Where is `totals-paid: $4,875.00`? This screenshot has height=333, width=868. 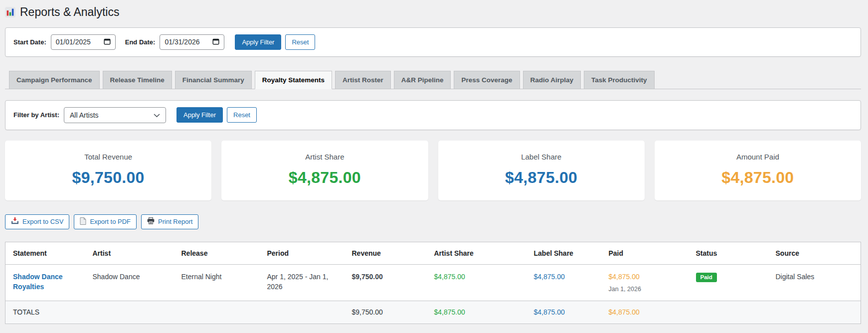
totals-paid: $4,875.00 is located at coordinates (647, 312).